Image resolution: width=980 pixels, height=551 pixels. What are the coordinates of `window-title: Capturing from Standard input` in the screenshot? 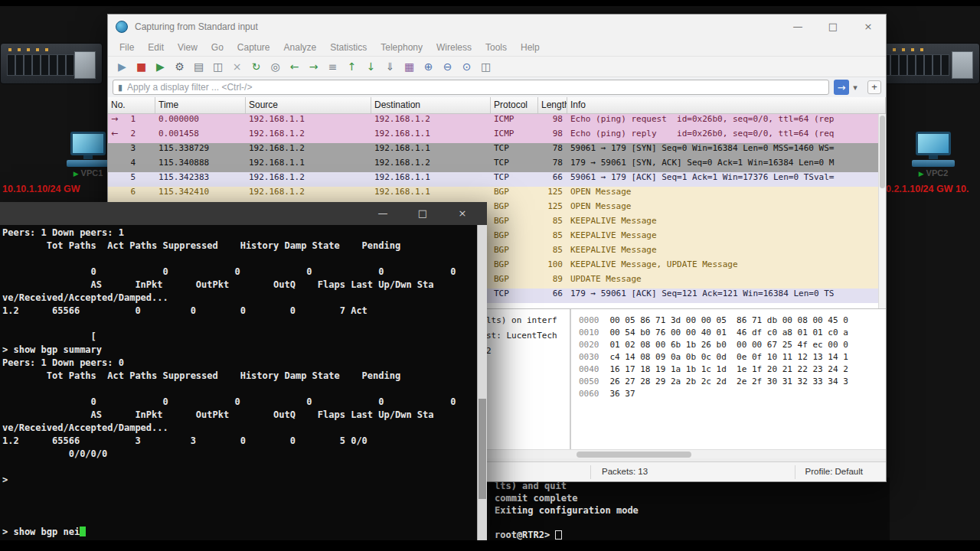 It's located at (196, 27).